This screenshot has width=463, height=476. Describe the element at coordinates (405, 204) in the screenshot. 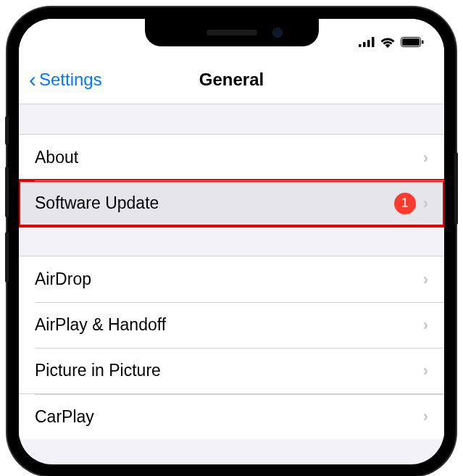

I see `notification-badge: 1` at that location.